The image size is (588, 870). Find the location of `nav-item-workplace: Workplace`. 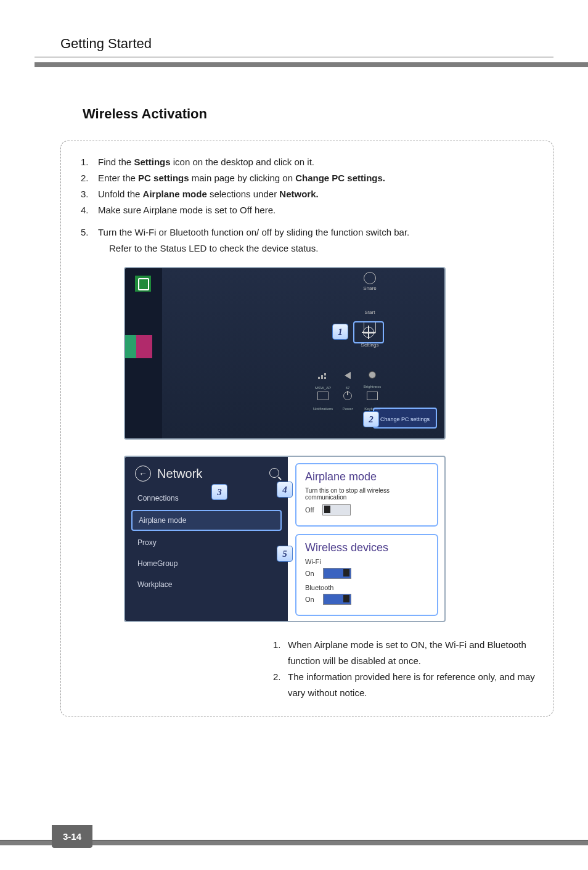

nav-item-workplace: Workplace is located at coordinates (206, 585).